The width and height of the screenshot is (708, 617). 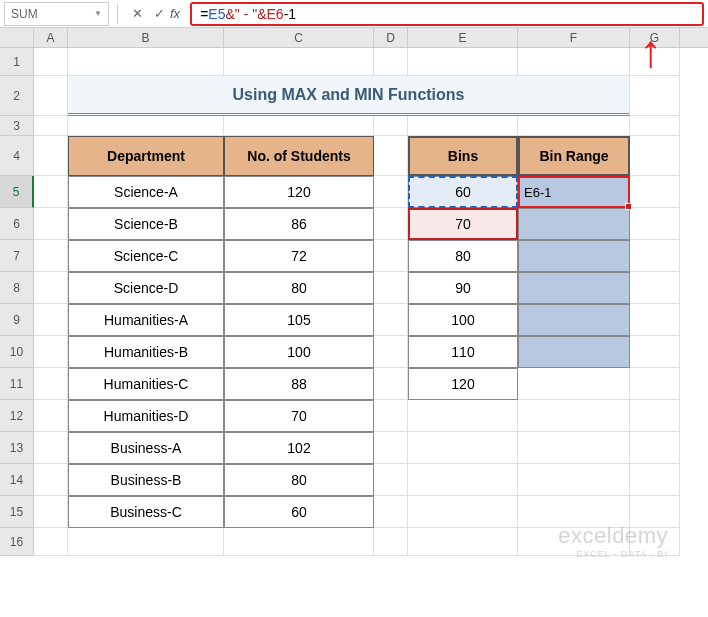 I want to click on title-cell: Using MAX and MIN Functions, so click(x=349, y=96).